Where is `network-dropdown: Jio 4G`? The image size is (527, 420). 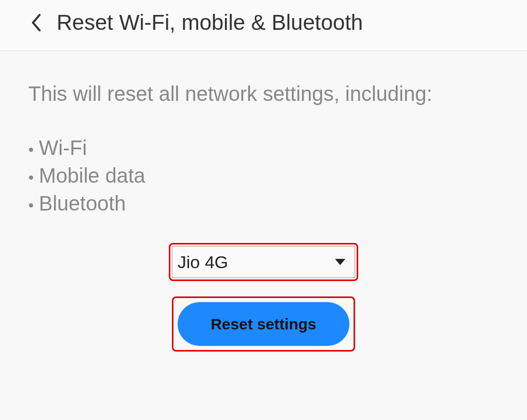
network-dropdown: Jio 4G is located at coordinates (264, 262).